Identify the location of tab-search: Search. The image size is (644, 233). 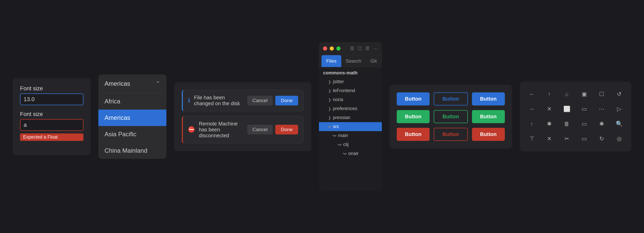
(354, 61).